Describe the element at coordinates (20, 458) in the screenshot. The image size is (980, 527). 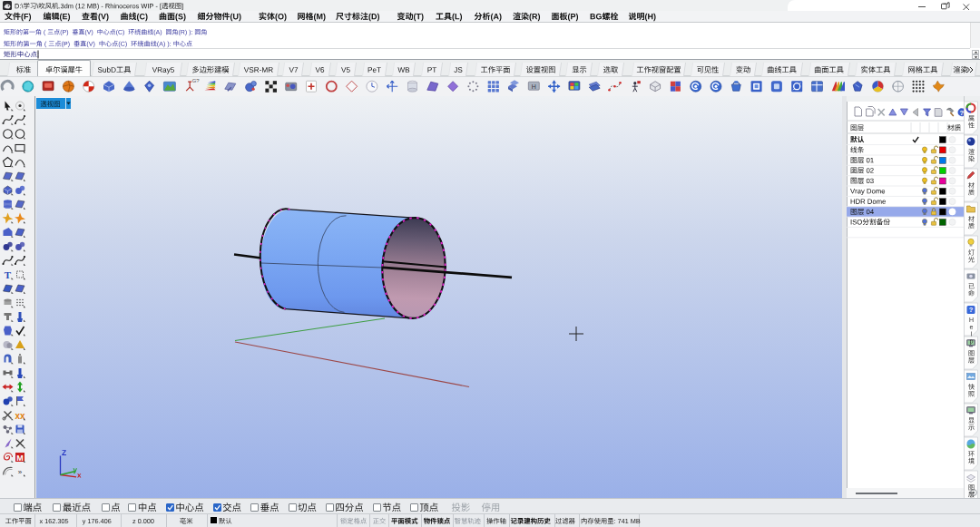
I see `svg-text: M` at that location.